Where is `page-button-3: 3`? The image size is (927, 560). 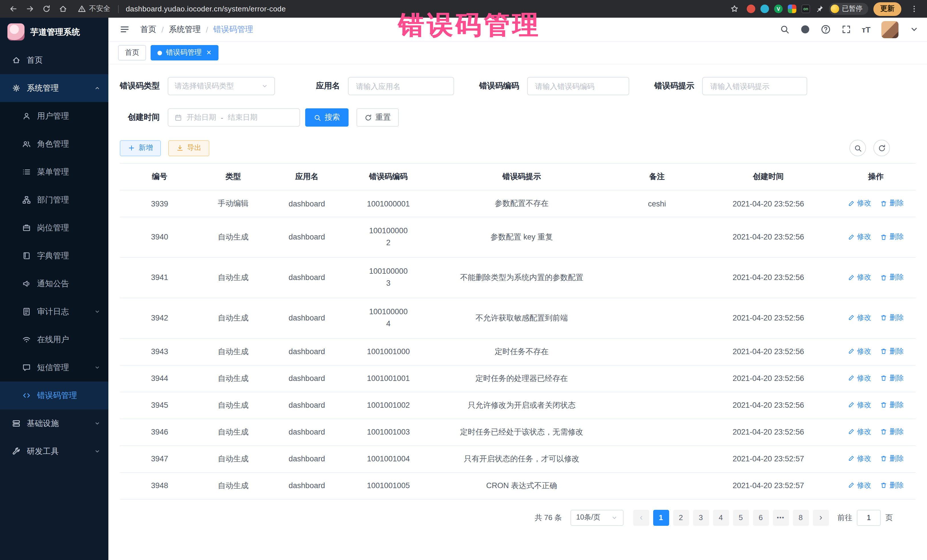 page-button-3: 3 is located at coordinates (701, 518).